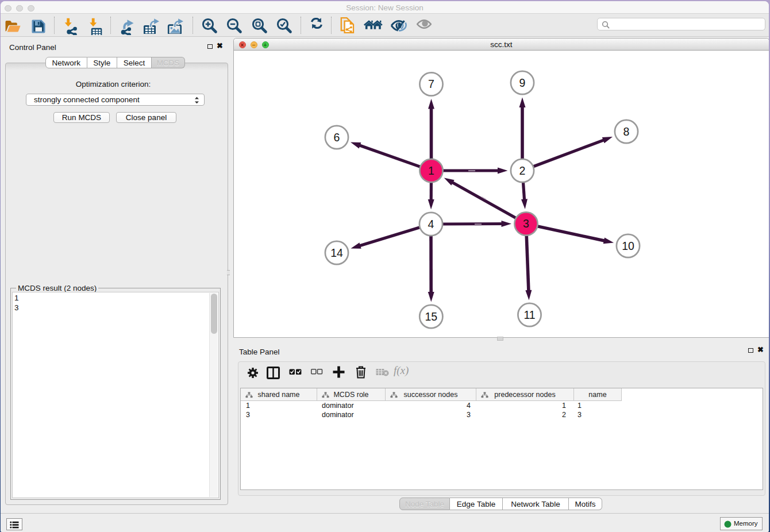  I want to click on svg-text: 4, so click(431, 224).